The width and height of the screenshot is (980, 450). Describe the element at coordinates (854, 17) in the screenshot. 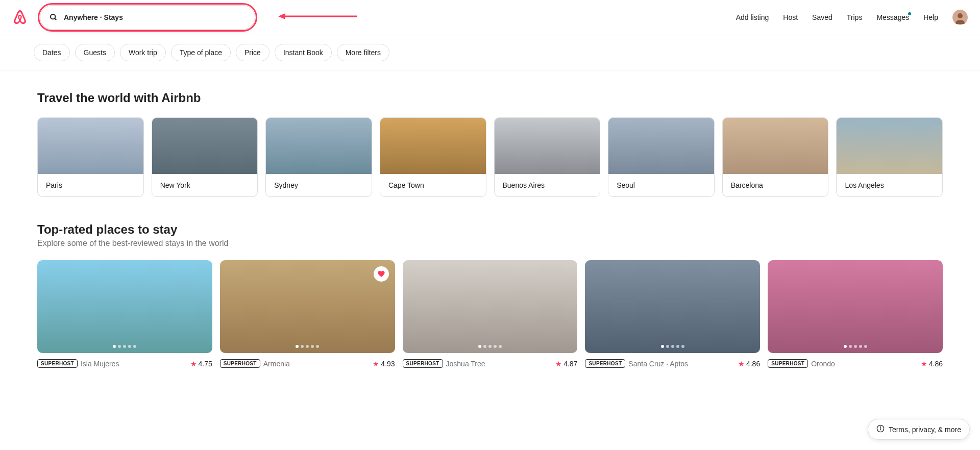

I see `nav-trips: Trips` at that location.